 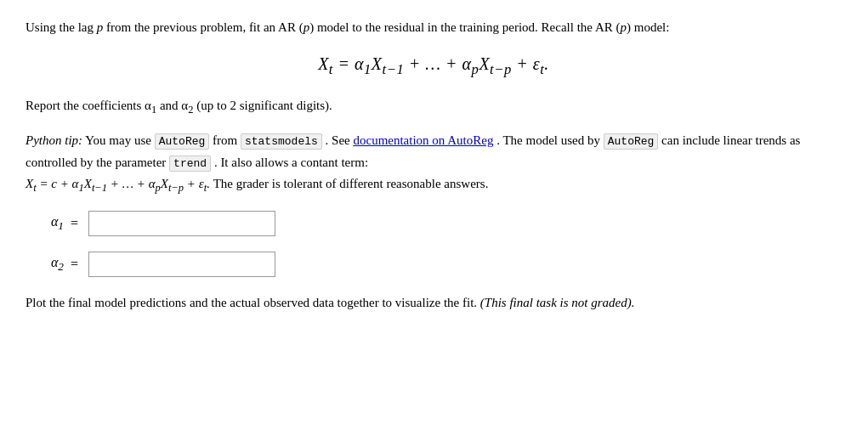 What do you see at coordinates (100, 27) in the screenshot?
I see `p-variable: p` at bounding box center [100, 27].